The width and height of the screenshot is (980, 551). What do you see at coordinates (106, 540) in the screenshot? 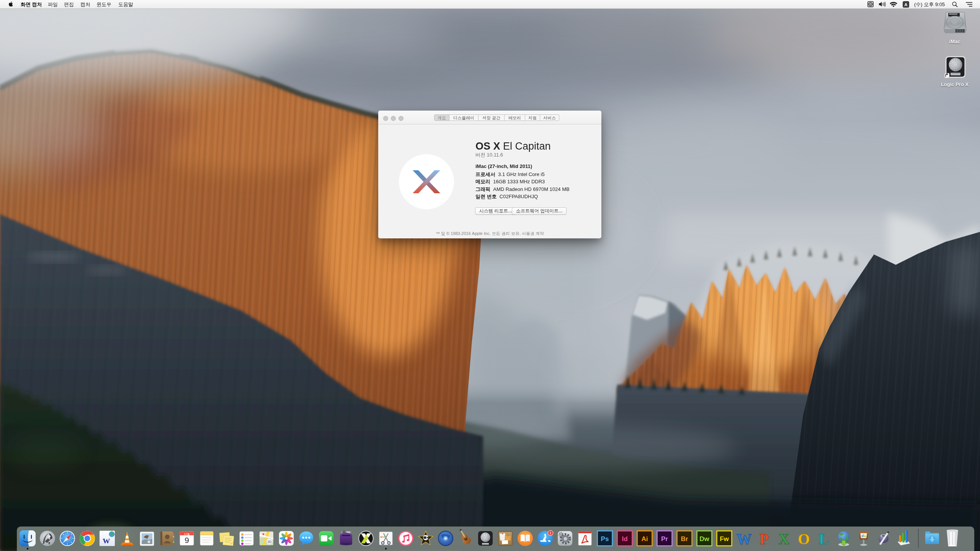
I see `svg-text: w` at bounding box center [106, 540].